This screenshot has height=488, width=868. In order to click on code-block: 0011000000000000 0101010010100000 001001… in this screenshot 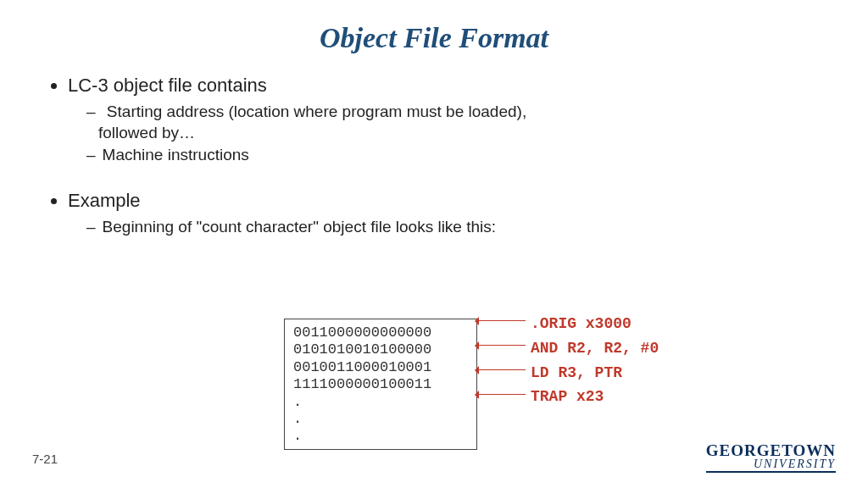, I will do `click(381, 385)`.